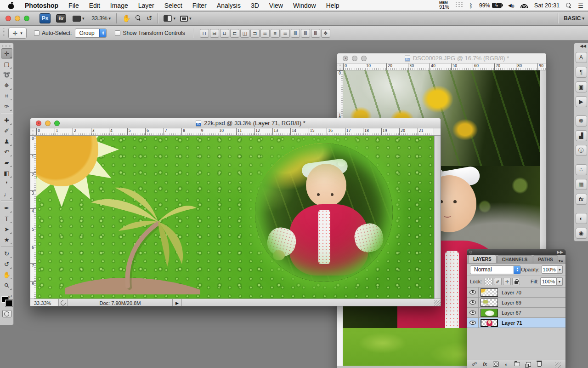  Describe the element at coordinates (7, 142) in the screenshot. I see `clone-stamp-tool: ♟` at that location.